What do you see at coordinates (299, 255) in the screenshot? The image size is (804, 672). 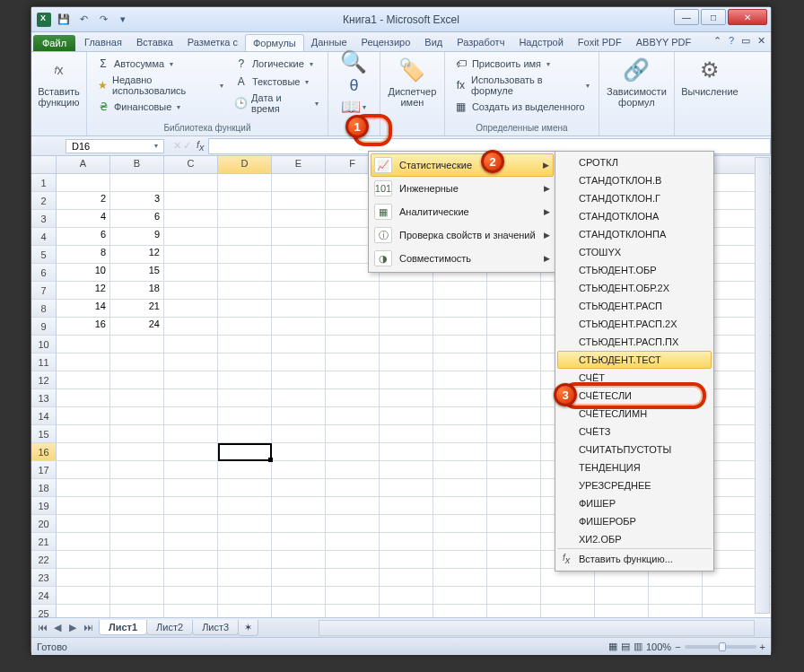 I see `cell-E5` at bounding box center [299, 255].